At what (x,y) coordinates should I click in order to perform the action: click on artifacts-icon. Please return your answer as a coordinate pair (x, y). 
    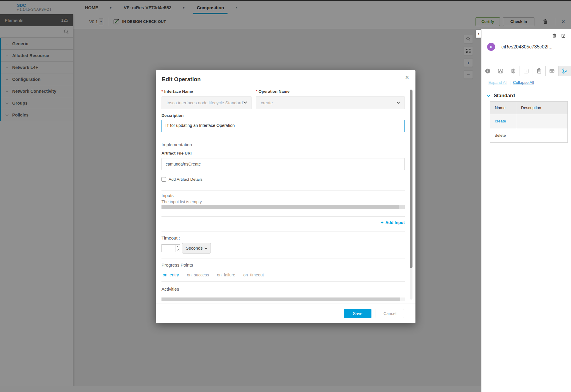
    Looking at the image, I should click on (501, 71).